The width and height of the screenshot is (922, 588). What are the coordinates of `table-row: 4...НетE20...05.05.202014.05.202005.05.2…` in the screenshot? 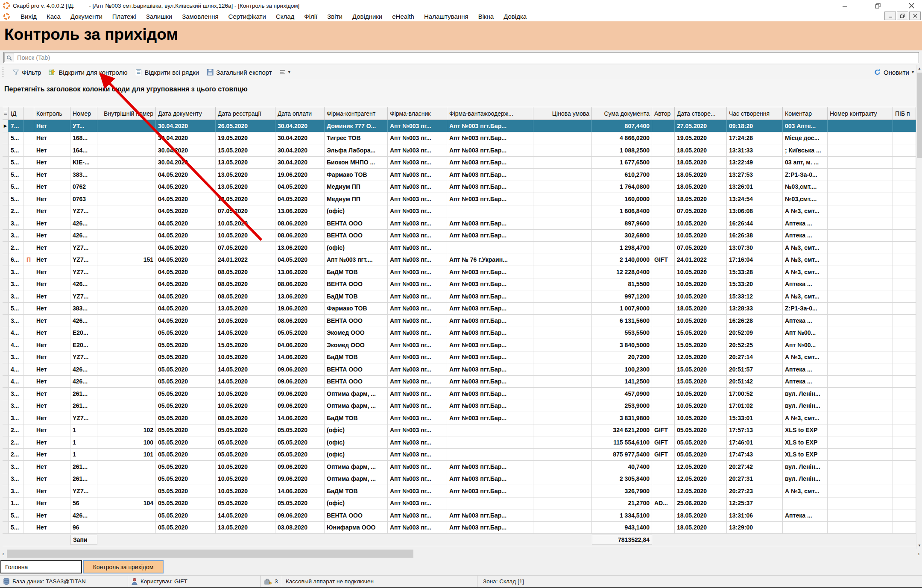 It's located at (460, 333).